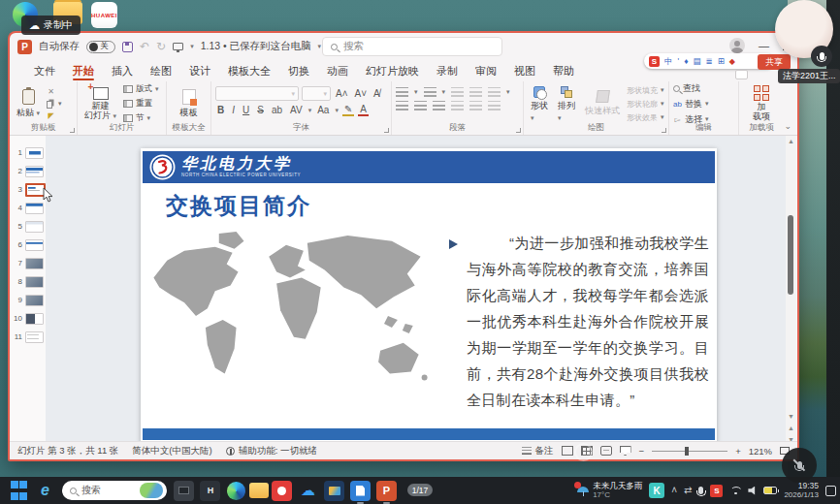  What do you see at coordinates (761, 104) in the screenshot?
I see `addins-button: 加载项` at bounding box center [761, 104].